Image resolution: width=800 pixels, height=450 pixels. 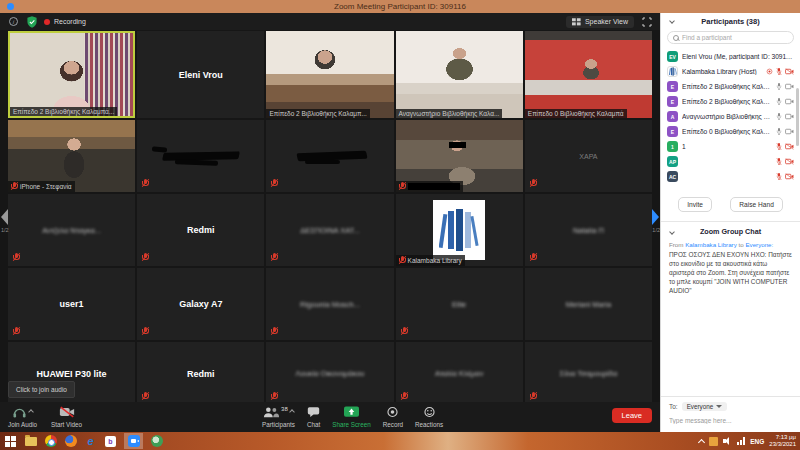 What do you see at coordinates (588, 156) in the screenshot?
I see `video-tile: ΧΑΡΑ` at bounding box center [588, 156].